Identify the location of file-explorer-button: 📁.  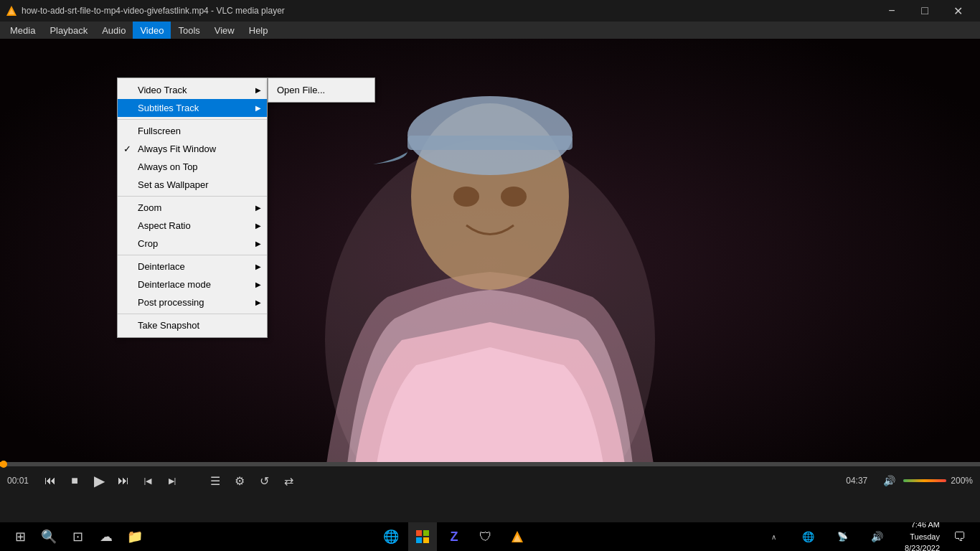
(135, 537).